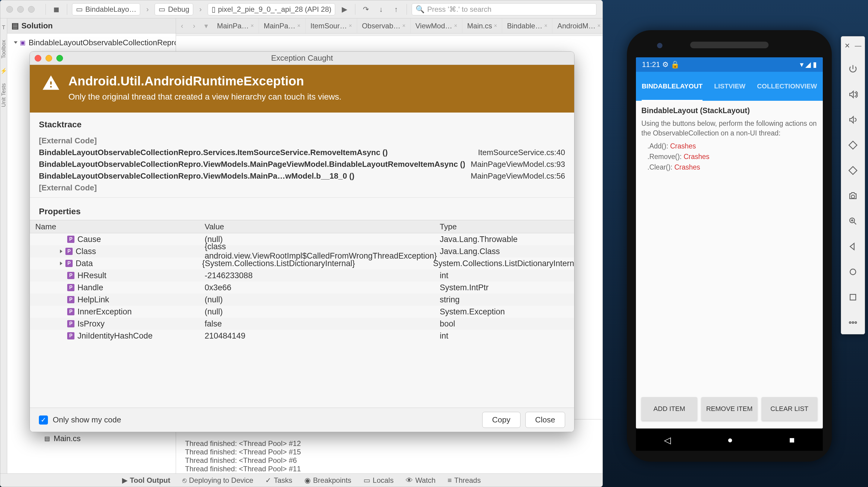  Describe the element at coordinates (279, 480) in the screenshot. I see `status-tasks: ✓ Tasks` at that location.